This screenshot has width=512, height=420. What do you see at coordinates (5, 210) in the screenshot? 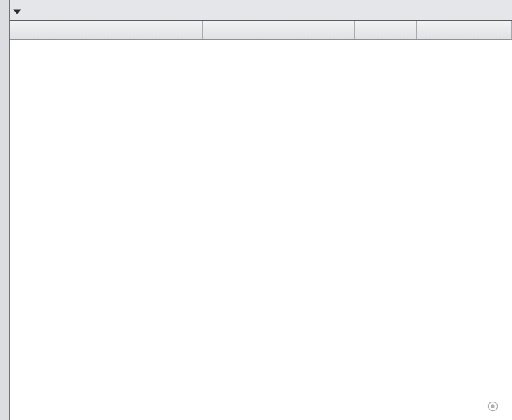
I see `left-gutter` at bounding box center [5, 210].